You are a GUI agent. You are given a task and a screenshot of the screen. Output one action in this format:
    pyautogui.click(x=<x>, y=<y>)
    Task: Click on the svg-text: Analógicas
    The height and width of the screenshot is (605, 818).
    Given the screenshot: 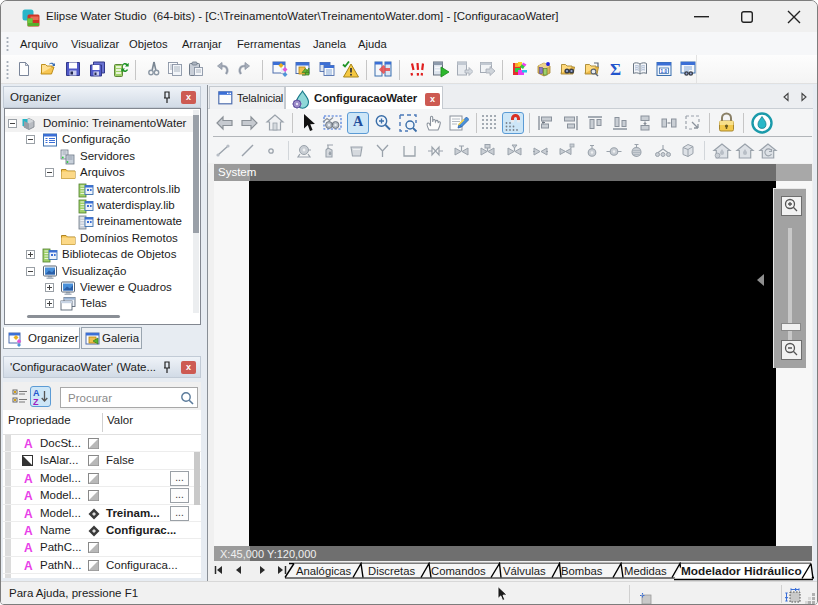 What is the action you would take?
    pyautogui.click(x=324, y=571)
    